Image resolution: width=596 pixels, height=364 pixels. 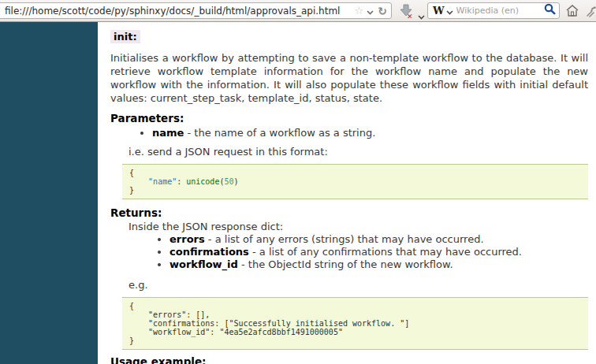 I want to click on bookmark-star-icon: ☆, so click(x=359, y=11).